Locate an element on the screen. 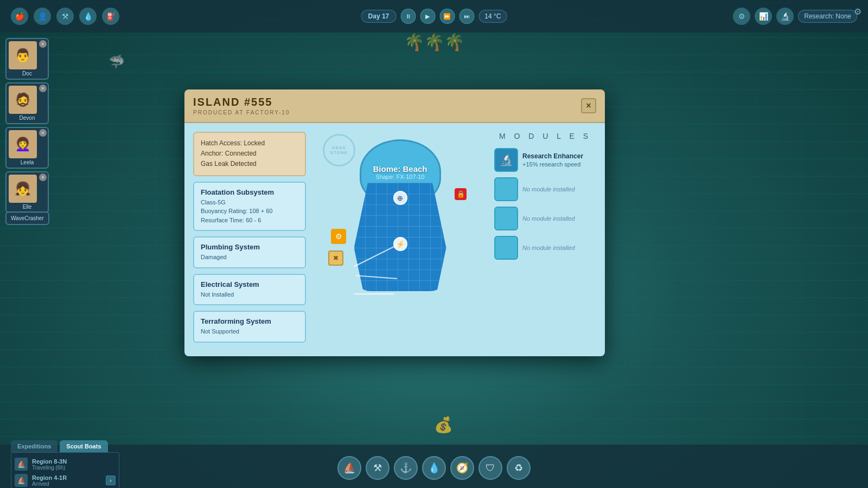 Image resolution: width=868 pixels, height=488 pixels. bottom-icon-tools: ⚒ is located at coordinates (378, 468).